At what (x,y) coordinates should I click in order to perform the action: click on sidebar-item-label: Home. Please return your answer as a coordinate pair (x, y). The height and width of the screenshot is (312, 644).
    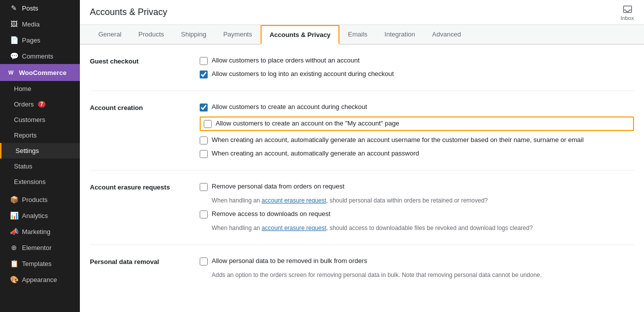
    Looking at the image, I should click on (23, 89).